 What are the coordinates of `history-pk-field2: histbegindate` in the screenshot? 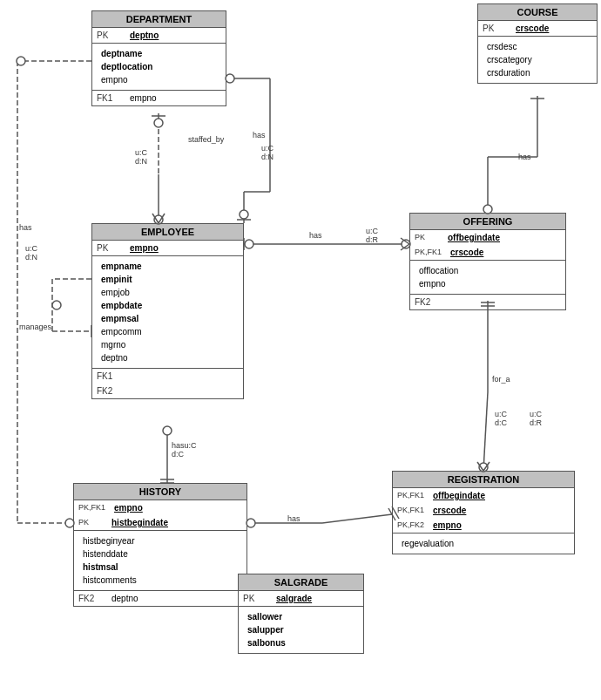 It's located at (139, 523).